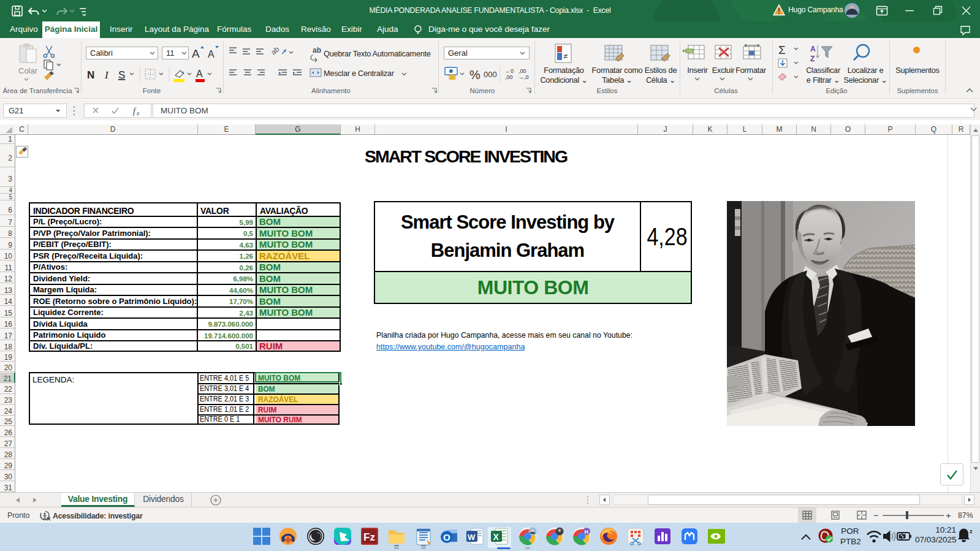 This screenshot has height=551, width=980. I want to click on svg-text: z, so click(971, 531).